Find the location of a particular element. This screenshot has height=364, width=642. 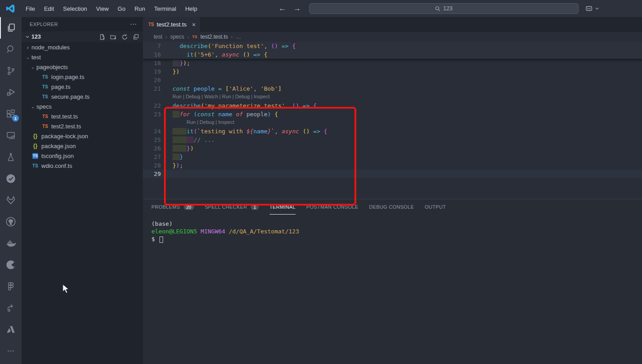

code-line-16: 16 it('5+6', async () => { is located at coordinates (393, 55).